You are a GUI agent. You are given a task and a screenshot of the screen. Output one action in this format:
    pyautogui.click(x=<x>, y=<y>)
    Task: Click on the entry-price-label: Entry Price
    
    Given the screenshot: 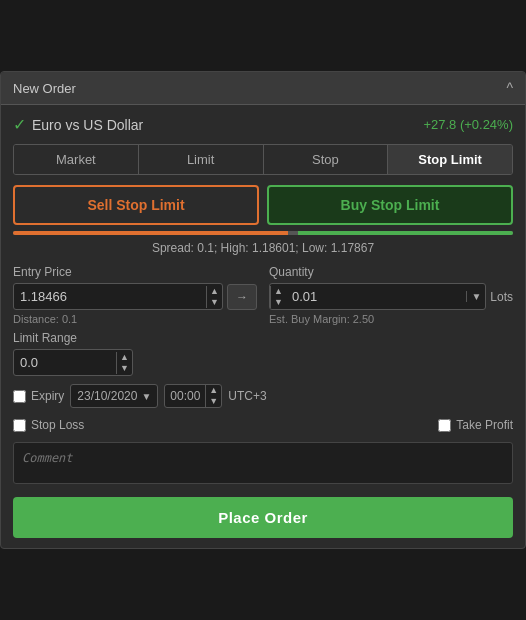 What is the action you would take?
    pyautogui.click(x=135, y=272)
    